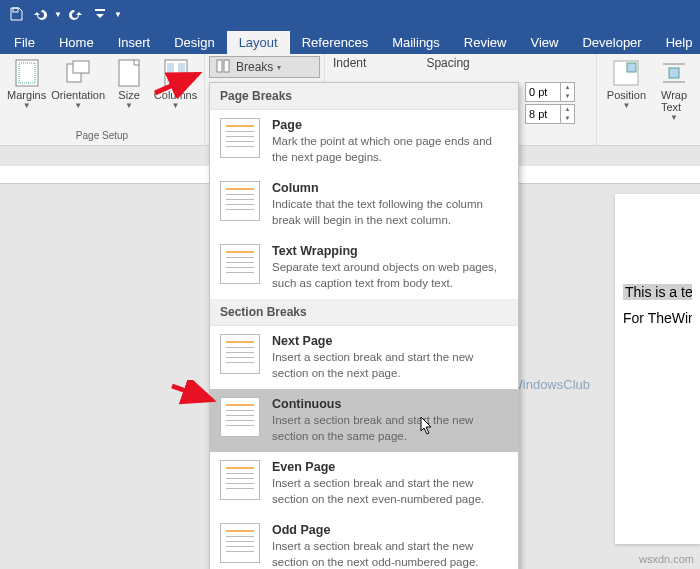 The width and height of the screenshot is (700, 569). What do you see at coordinates (258, 42) in the screenshot?
I see `tab-layout: Layout` at bounding box center [258, 42].